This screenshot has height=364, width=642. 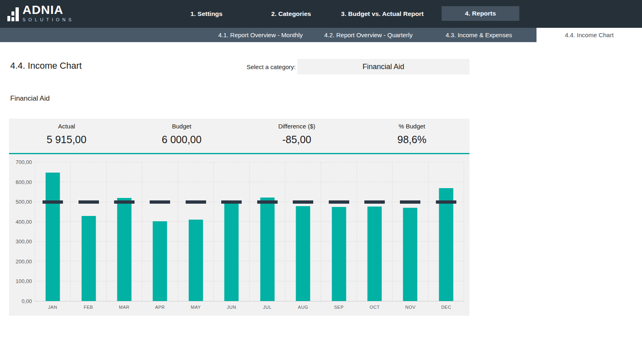 I want to click on x-axis-label-jul: JUL, so click(x=267, y=307).